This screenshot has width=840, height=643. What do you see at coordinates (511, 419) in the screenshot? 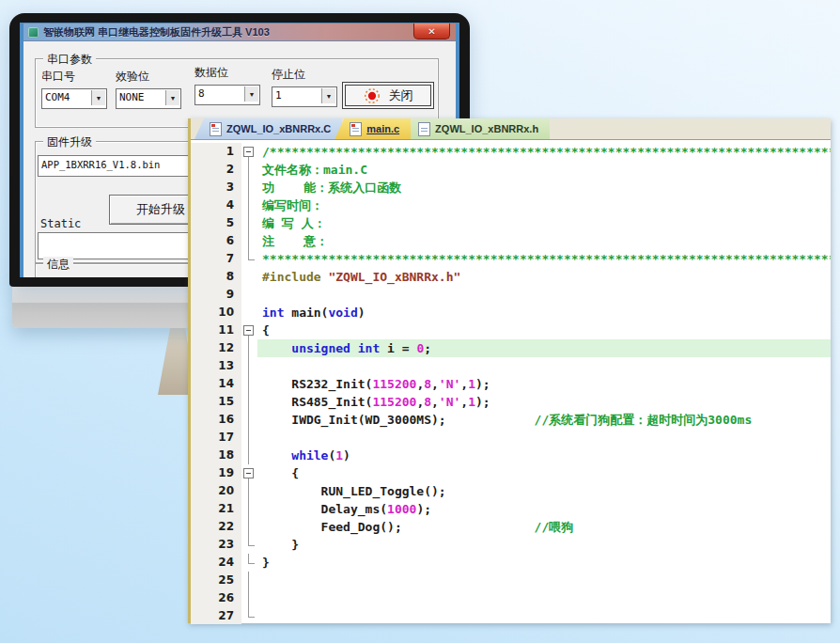
I see `code-line: 16 IWDG_Init(WD_3000MS); //系统看门狗配置：超时时间为…` at bounding box center [511, 419].